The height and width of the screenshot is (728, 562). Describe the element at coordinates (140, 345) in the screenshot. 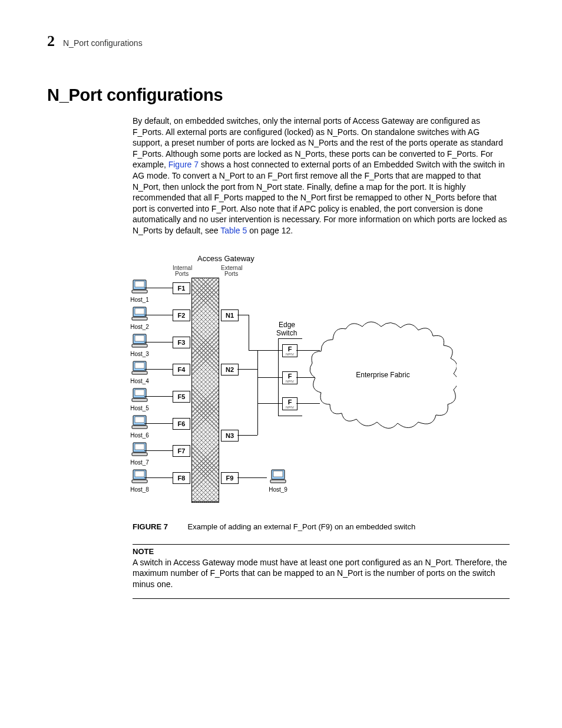

I see `host-3: Host_3` at that location.